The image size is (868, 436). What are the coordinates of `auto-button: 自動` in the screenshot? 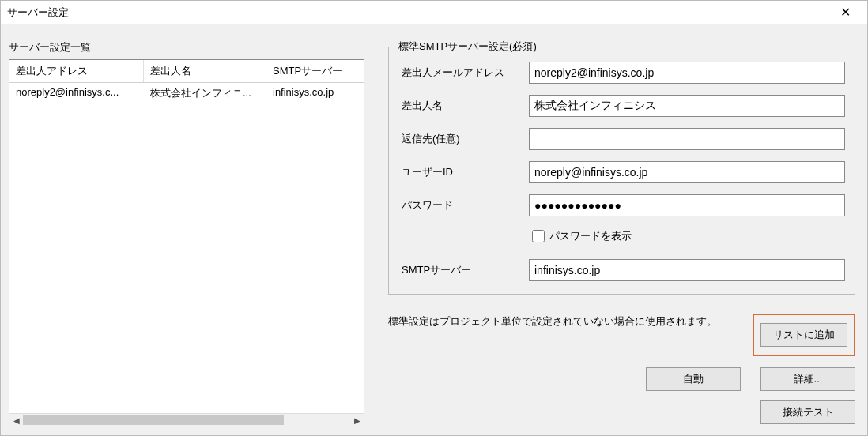 It's located at (693, 379).